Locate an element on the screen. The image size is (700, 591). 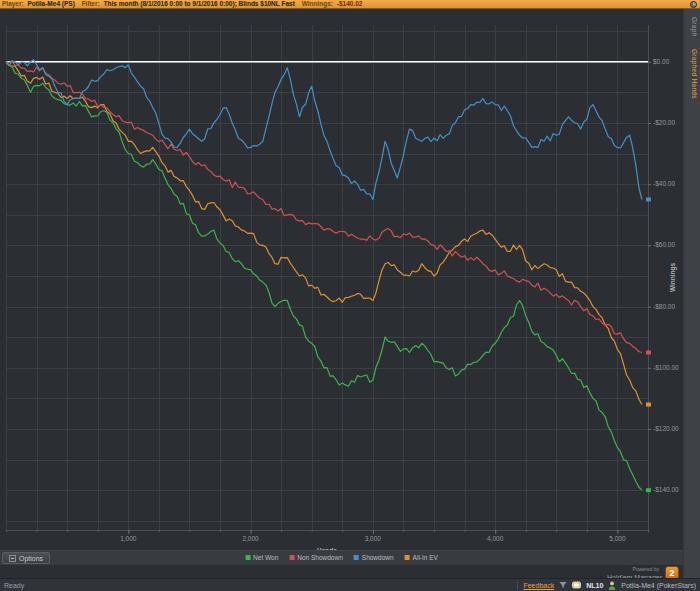
legend-label: Net Won is located at coordinates (266, 558).